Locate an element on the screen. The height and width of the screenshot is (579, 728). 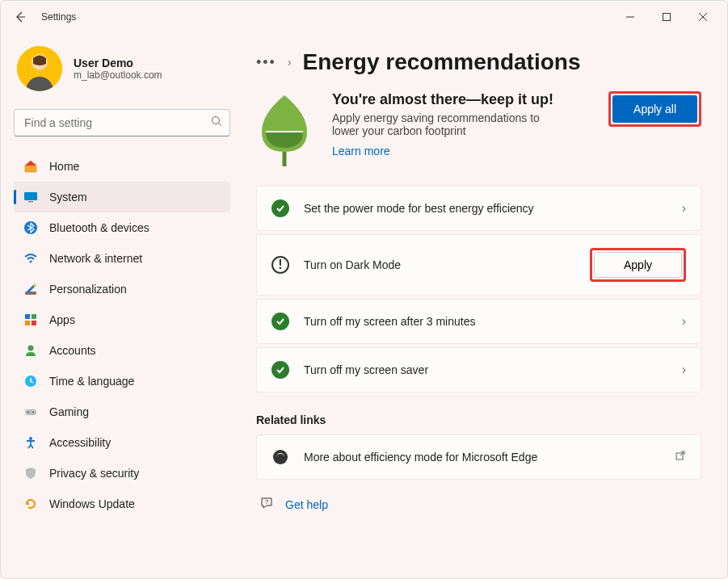
sidebar-item-accessibility: Accessibility is located at coordinates (122, 443).